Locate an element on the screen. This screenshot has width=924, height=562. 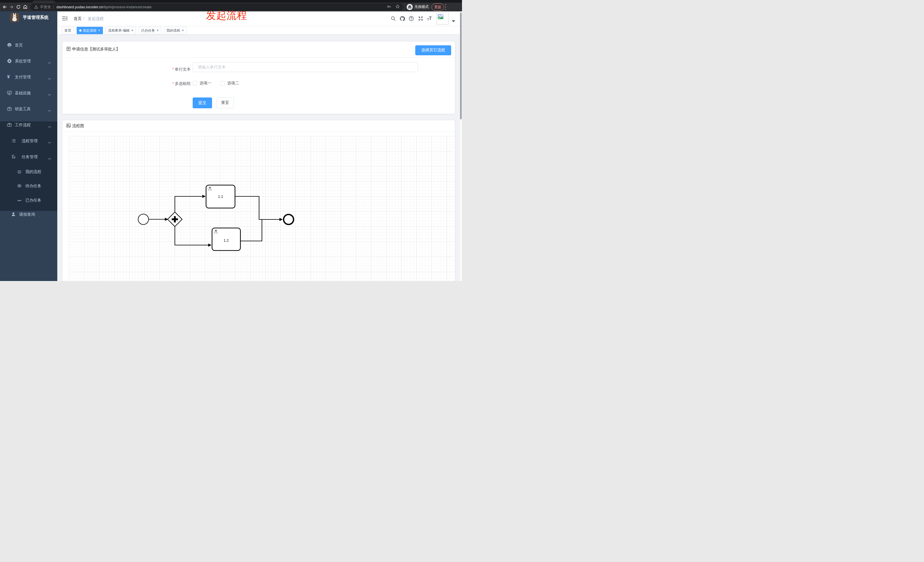
dashboard-icon is located at coordinates (9, 45).